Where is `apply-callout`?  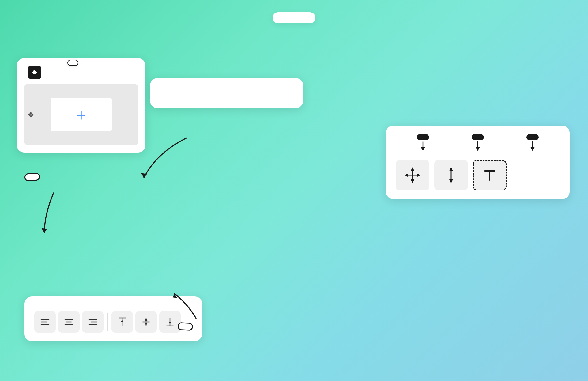
apply-callout is located at coordinates (227, 93).